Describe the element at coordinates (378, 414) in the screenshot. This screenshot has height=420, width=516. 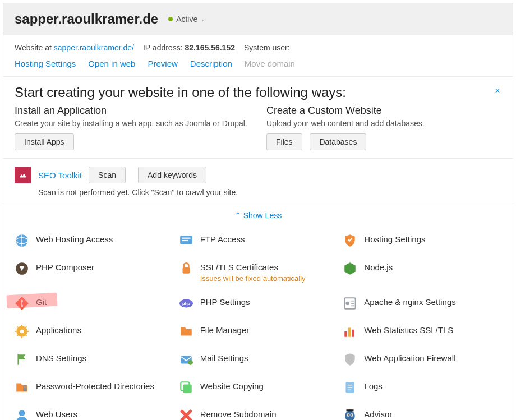
I see `feature-label: Advisor` at that location.